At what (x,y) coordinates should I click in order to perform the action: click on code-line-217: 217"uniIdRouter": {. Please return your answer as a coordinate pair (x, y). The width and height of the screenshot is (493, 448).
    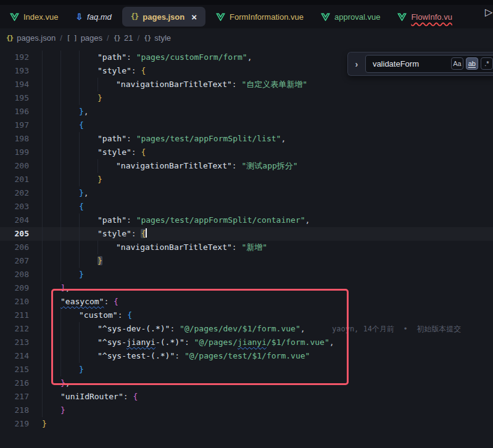
    Looking at the image, I should click on (247, 397).